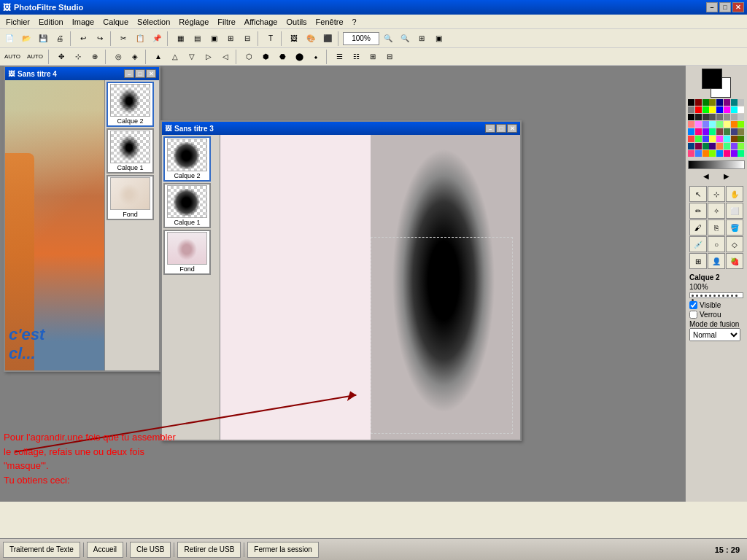 The width and height of the screenshot is (747, 560). Describe the element at coordinates (283, 550) in the screenshot. I see `taskbar-fermer: Fermer la session` at that location.